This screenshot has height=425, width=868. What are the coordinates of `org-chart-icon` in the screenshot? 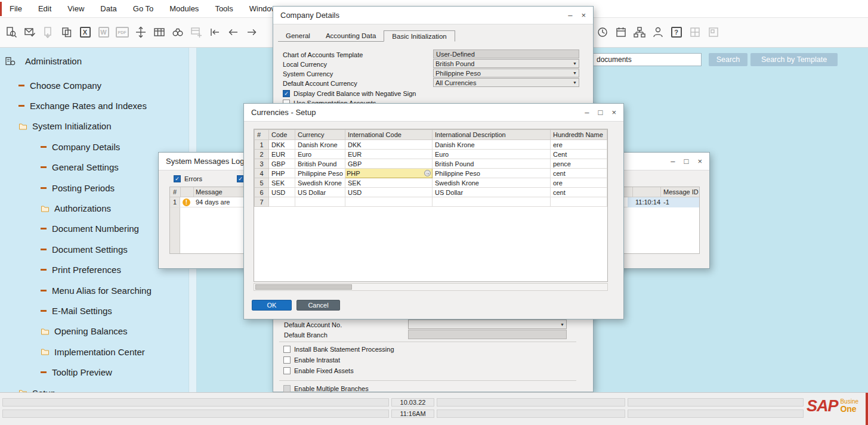 It's located at (640, 32).